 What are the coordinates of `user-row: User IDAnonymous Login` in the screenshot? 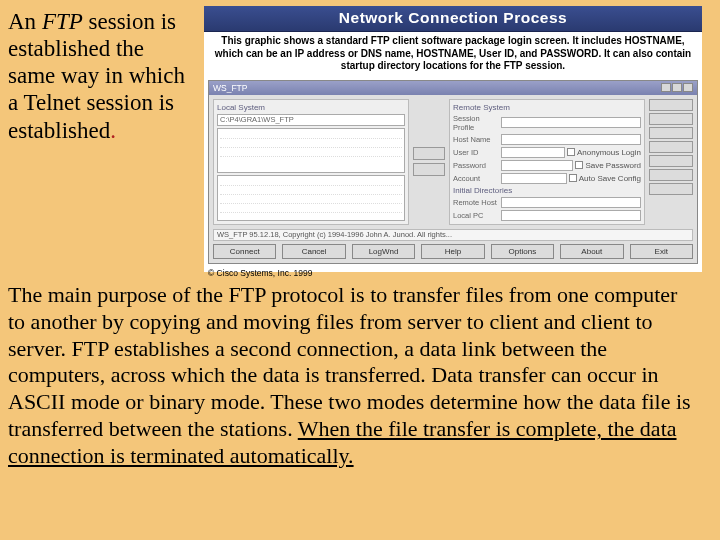 It's located at (547, 152).